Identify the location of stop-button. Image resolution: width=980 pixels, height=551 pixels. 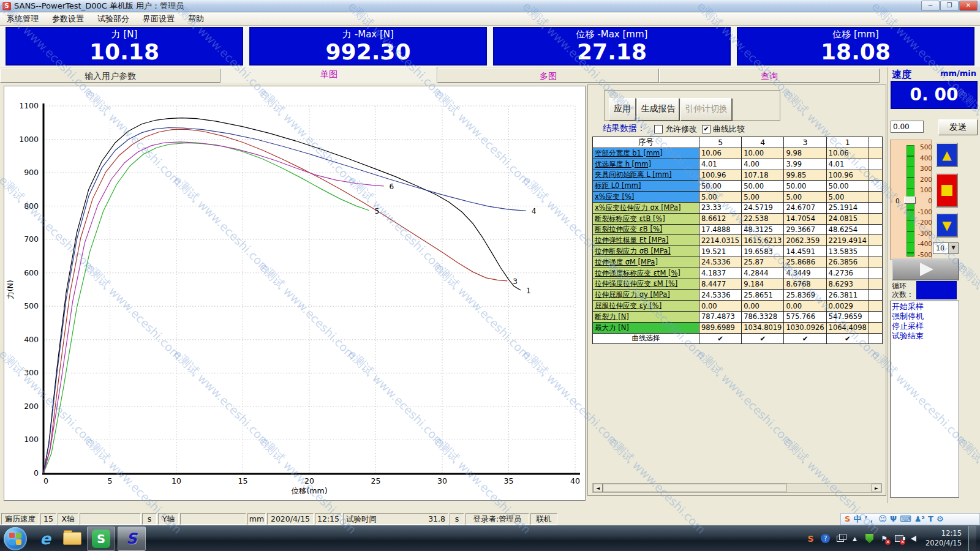
(947, 190).